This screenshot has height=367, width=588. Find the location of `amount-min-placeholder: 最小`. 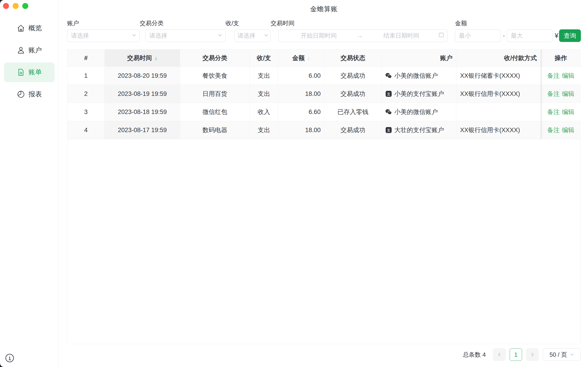

amount-min-placeholder: 最小 is located at coordinates (465, 35).